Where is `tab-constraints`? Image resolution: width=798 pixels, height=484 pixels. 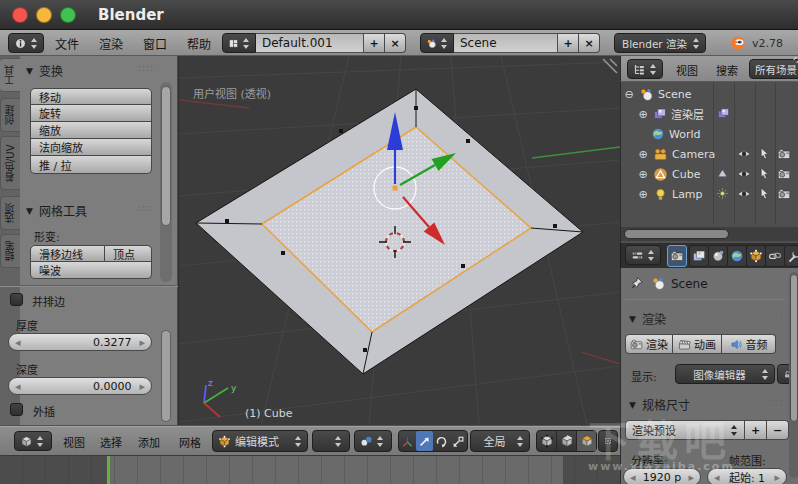
tab-constraints is located at coordinates (775, 256).